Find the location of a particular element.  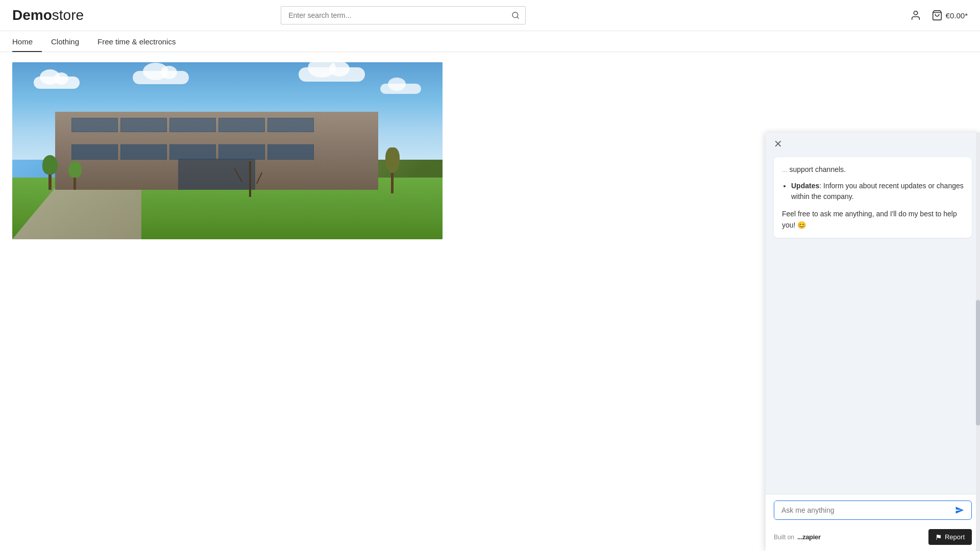

chat-free-text: Feel free to ask me anything, and I'll d… is located at coordinates (873, 219).